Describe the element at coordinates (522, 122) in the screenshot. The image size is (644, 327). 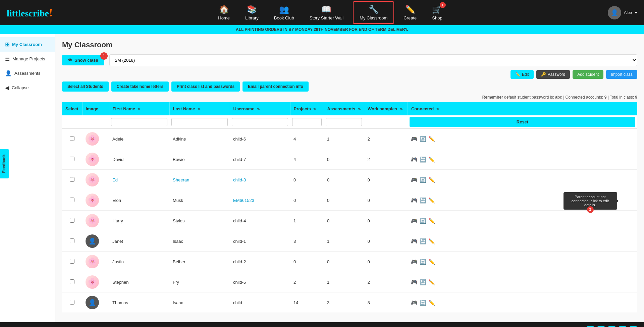
I see `reset-button: Reset` at that location.